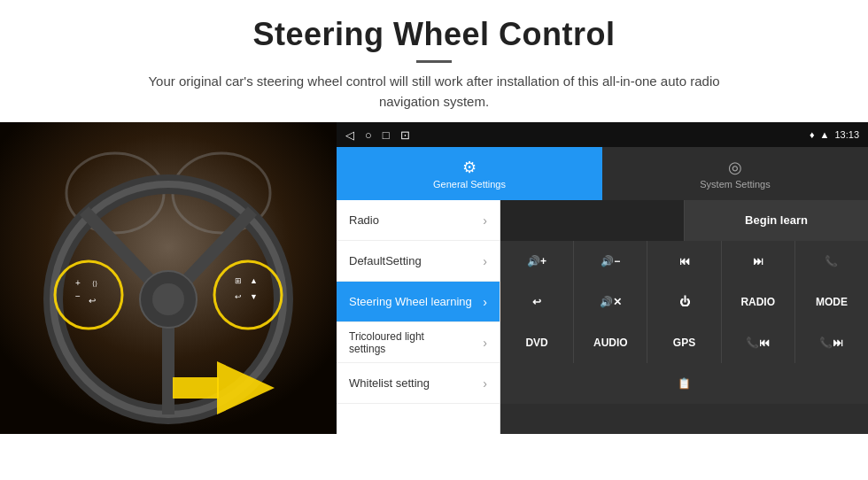 Image resolution: width=868 pixels, height=480 pixels. What do you see at coordinates (537, 302) in the screenshot?
I see `hangup-button: ↩` at bounding box center [537, 302].